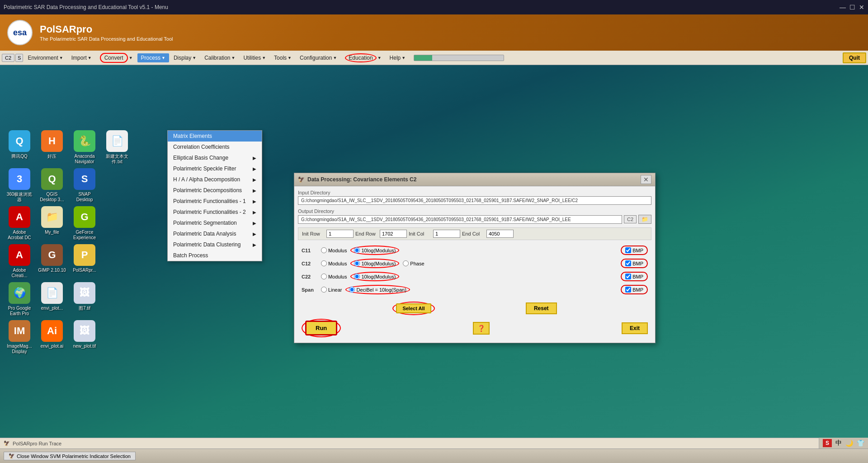 Image resolution: width=868 pixels, height=463 pixels. What do you see at coordinates (324, 263) in the screenshot?
I see `c12-modulus-radio` at bounding box center [324, 263].